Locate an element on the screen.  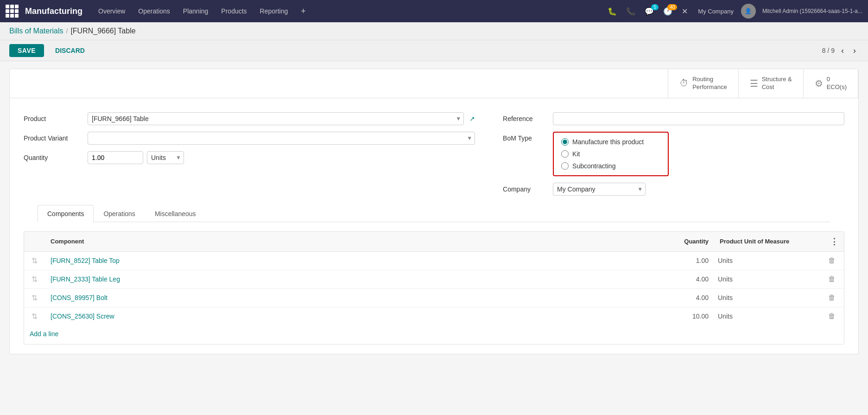
quantity-input is located at coordinates (115, 158).